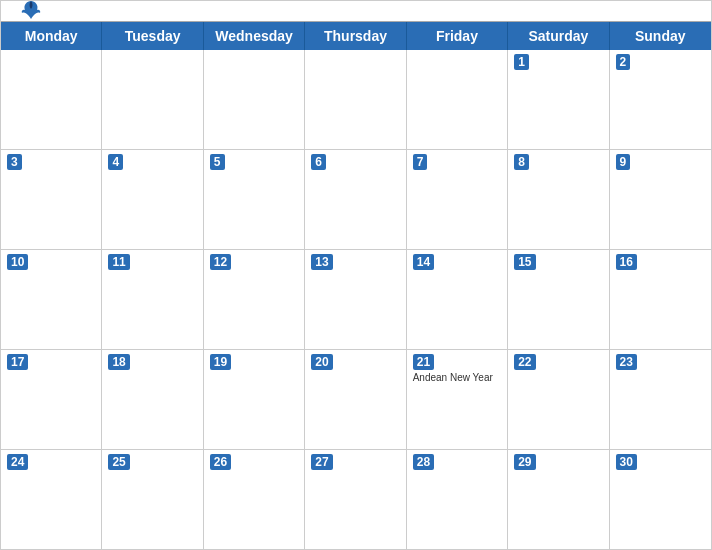 The height and width of the screenshot is (550, 712). I want to click on day-number: 27, so click(322, 462).